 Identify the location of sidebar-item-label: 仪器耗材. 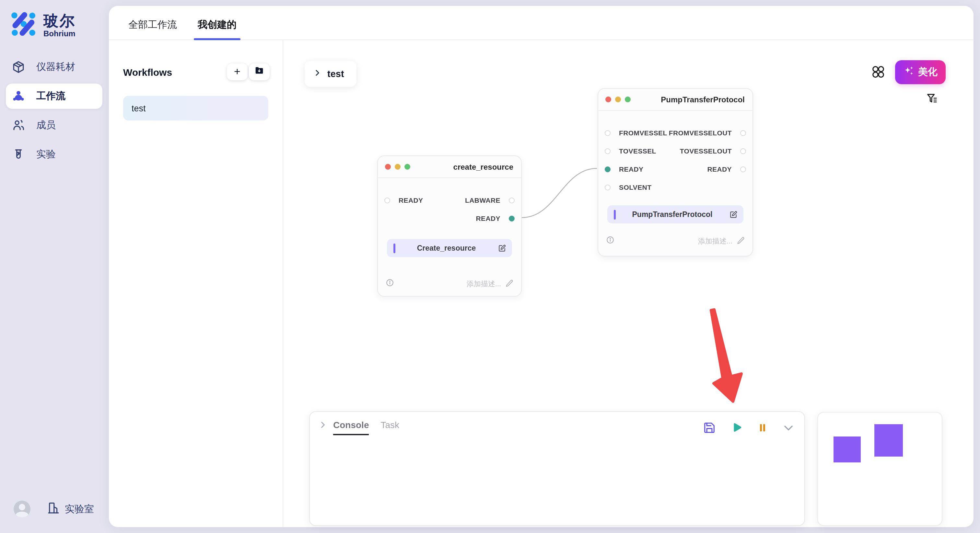
(56, 67).